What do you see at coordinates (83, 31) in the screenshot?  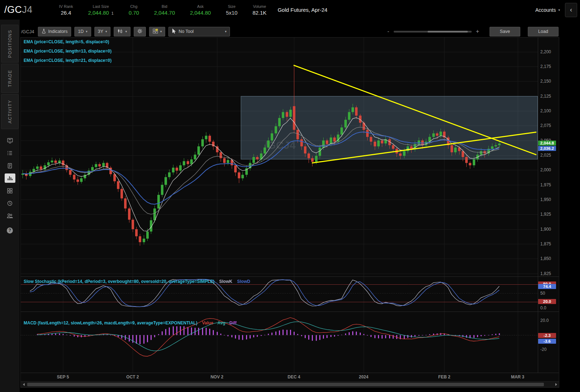 I see `timeframe-dropdown: 1D ▾` at bounding box center [83, 31].